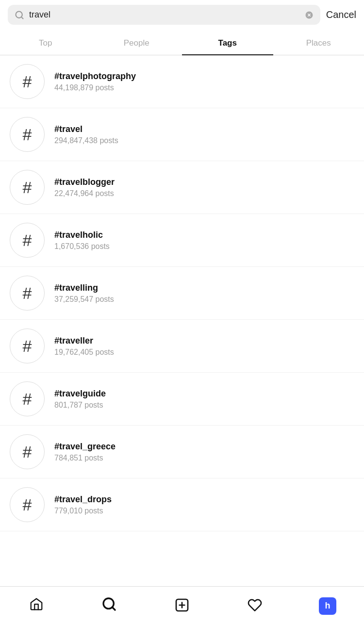 Image resolution: width=364 pixels, height=625 pixels. What do you see at coordinates (85, 446) in the screenshot?
I see `tag-name: #travel_greece` at bounding box center [85, 446].